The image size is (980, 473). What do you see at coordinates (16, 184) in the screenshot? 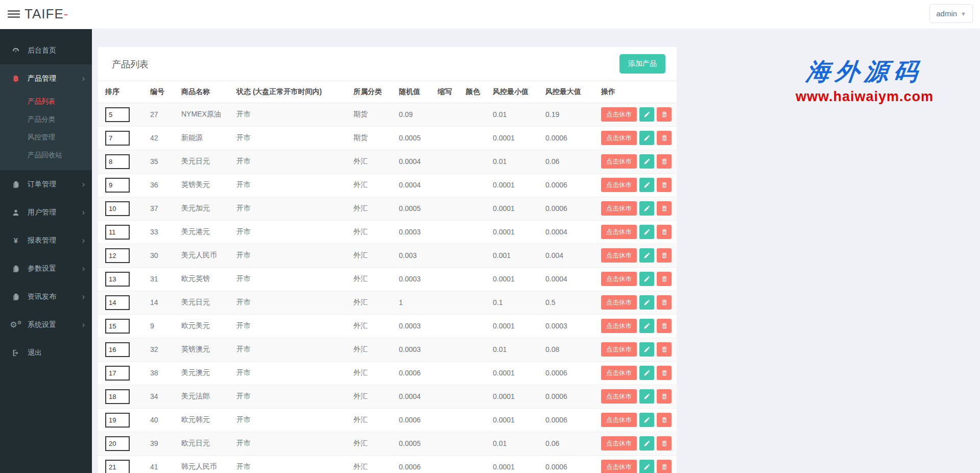
I see `files-icon` at bounding box center [16, 184].